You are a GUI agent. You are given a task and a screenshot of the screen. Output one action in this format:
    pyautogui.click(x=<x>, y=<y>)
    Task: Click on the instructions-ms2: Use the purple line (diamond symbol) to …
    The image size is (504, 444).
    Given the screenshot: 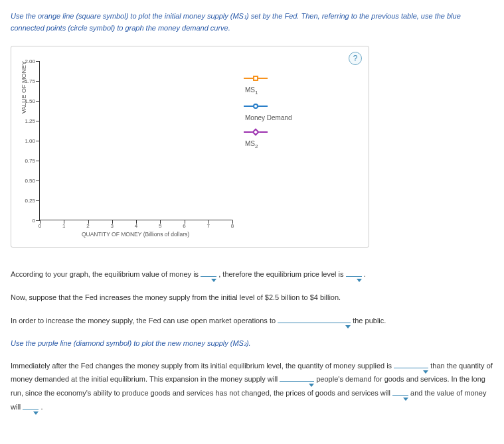 What is the action you would take?
    pyautogui.click(x=252, y=344)
    